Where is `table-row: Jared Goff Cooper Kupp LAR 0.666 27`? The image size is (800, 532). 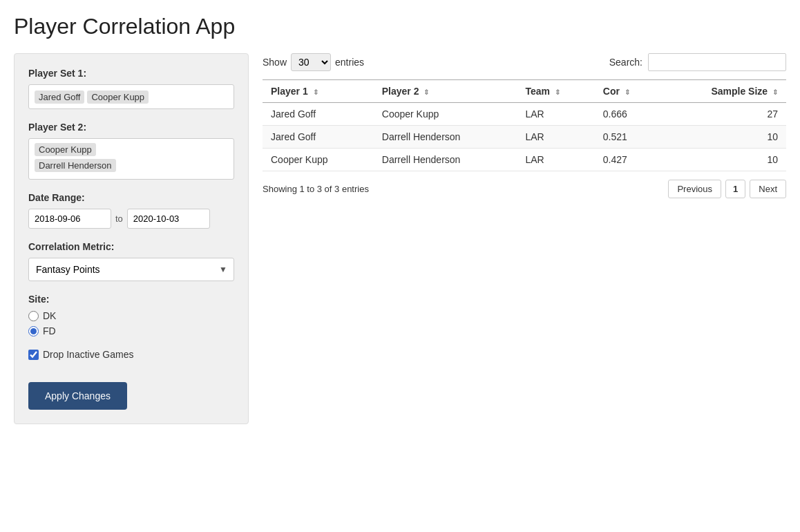 table-row: Jared Goff Cooper Kupp LAR 0.666 27 is located at coordinates (524, 115).